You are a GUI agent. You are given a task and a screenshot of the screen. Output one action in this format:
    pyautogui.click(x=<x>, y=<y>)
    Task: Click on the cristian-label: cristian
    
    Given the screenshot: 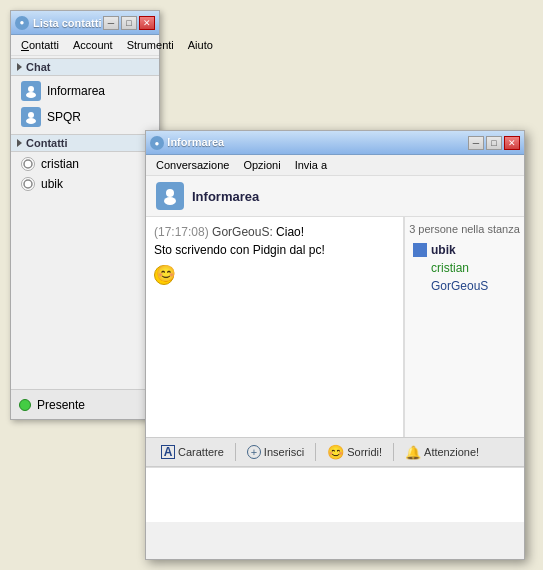 What is the action you would take?
    pyautogui.click(x=60, y=164)
    